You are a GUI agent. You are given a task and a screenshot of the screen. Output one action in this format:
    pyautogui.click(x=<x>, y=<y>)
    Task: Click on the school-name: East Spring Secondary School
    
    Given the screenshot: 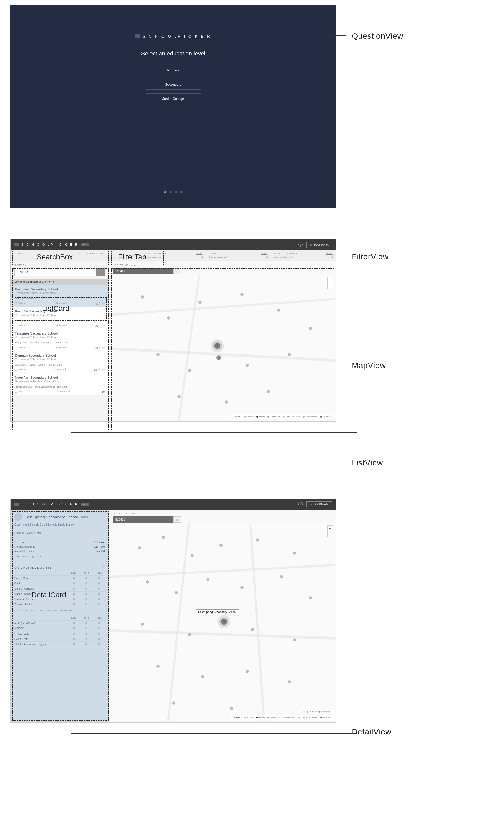 What is the action you would take?
    pyautogui.click(x=51, y=517)
    